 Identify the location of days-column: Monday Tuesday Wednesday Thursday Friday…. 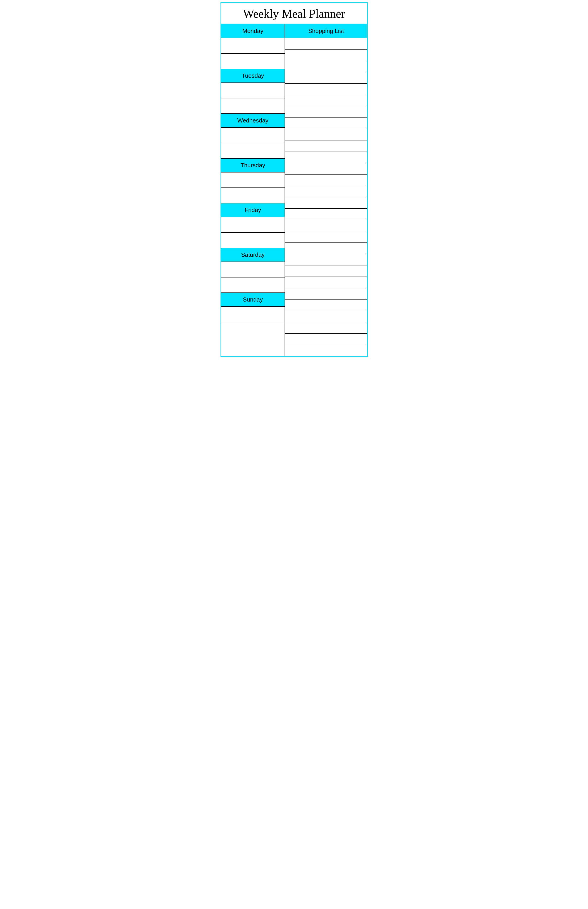
(253, 190).